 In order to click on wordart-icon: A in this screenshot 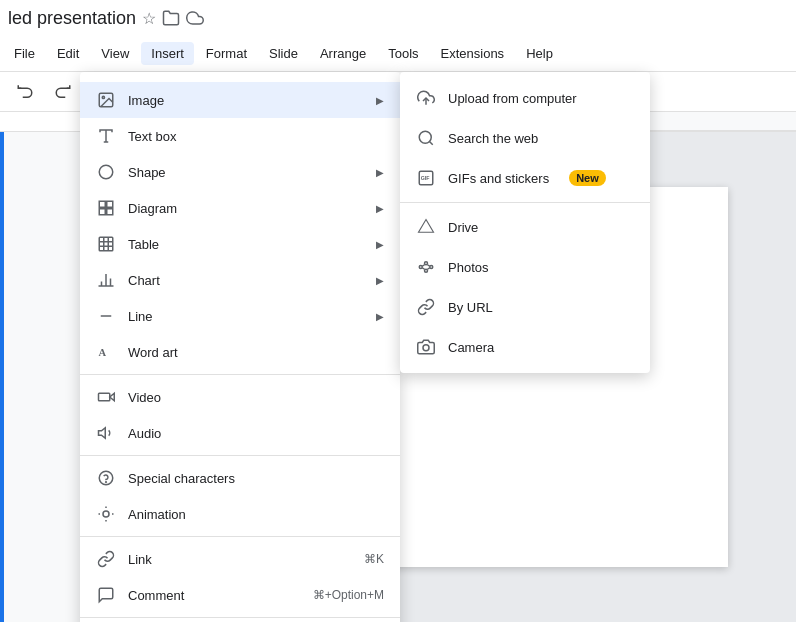, I will do `click(106, 352)`.